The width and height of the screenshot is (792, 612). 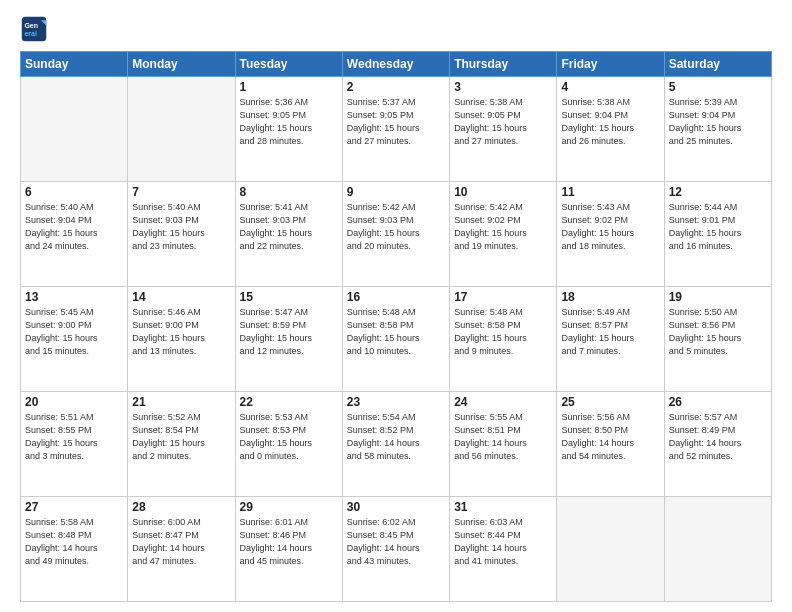 What do you see at coordinates (182, 550) in the screenshot?
I see `calendar-cell: 28Sunrise: 6:00 AM Sunset: 8:47 PM Dayli…` at bounding box center [182, 550].